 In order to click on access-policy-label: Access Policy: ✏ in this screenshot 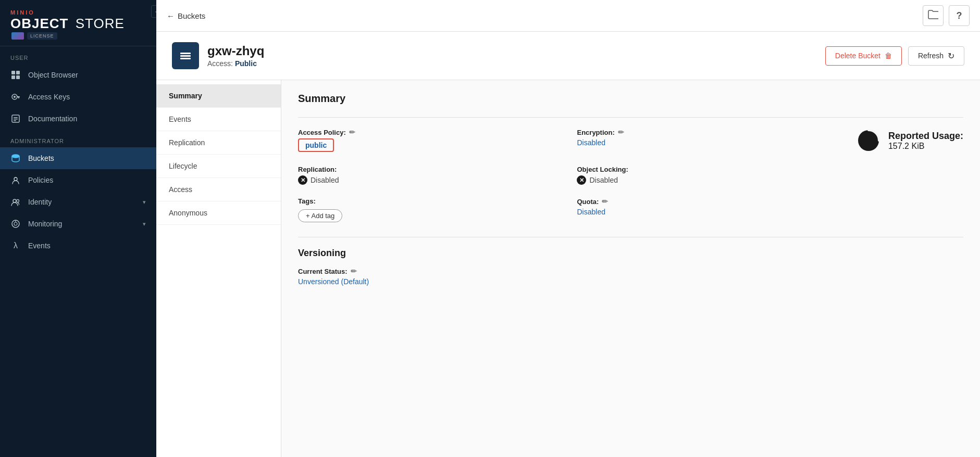, I will do `click(429, 132)`.